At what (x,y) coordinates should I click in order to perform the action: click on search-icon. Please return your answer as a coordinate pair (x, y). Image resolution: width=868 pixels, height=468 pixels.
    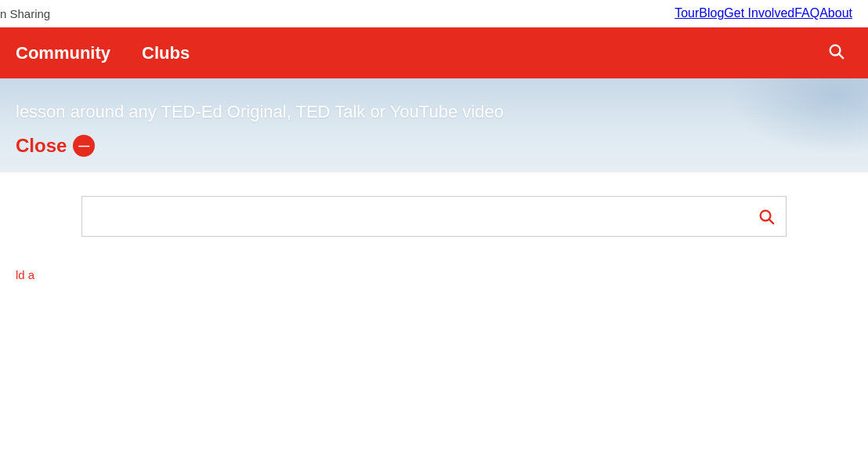
    Looking at the image, I should click on (836, 51).